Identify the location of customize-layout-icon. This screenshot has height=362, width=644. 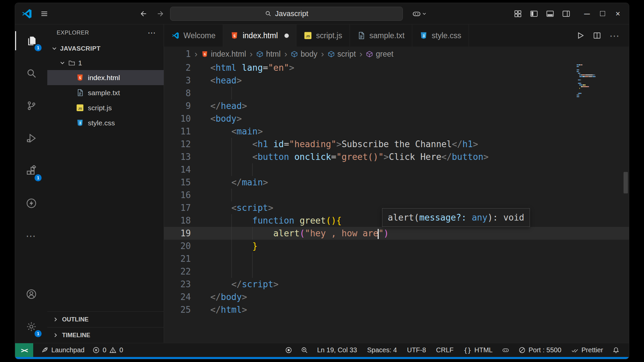
(518, 14).